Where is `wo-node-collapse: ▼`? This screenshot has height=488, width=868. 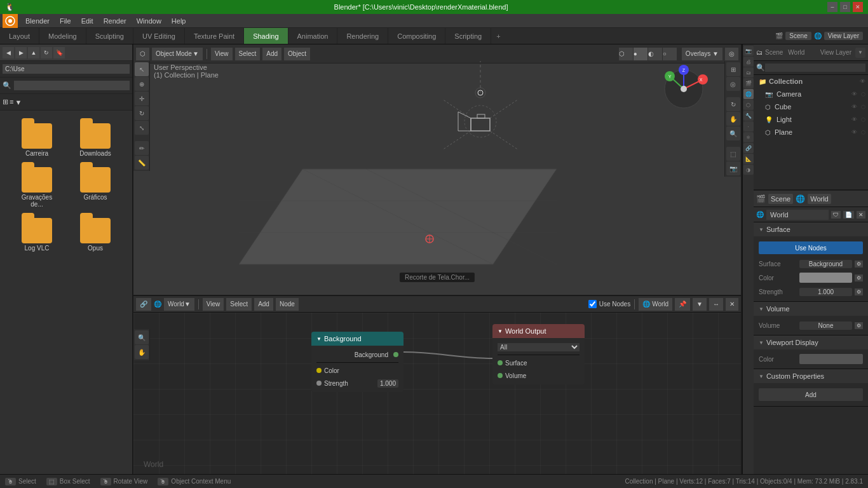
wo-node-collapse: ▼ is located at coordinates (500, 332).